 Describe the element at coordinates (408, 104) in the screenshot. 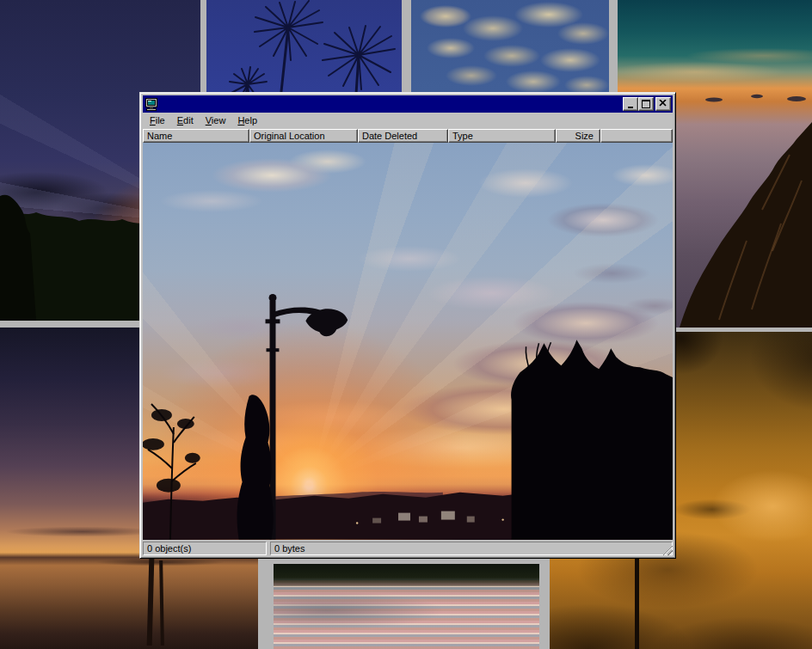

I see `title-bar` at that location.